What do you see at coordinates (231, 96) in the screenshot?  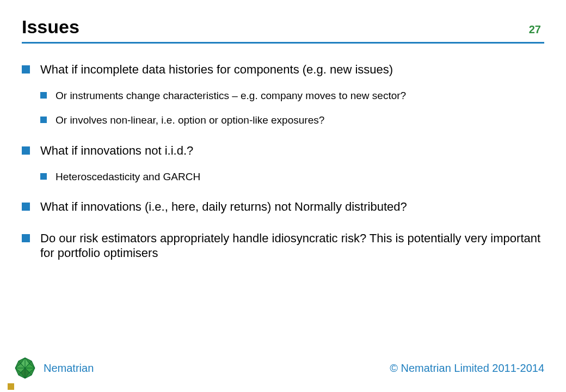 I see `bullet-text: Or instruments change characteristics – …` at bounding box center [231, 96].